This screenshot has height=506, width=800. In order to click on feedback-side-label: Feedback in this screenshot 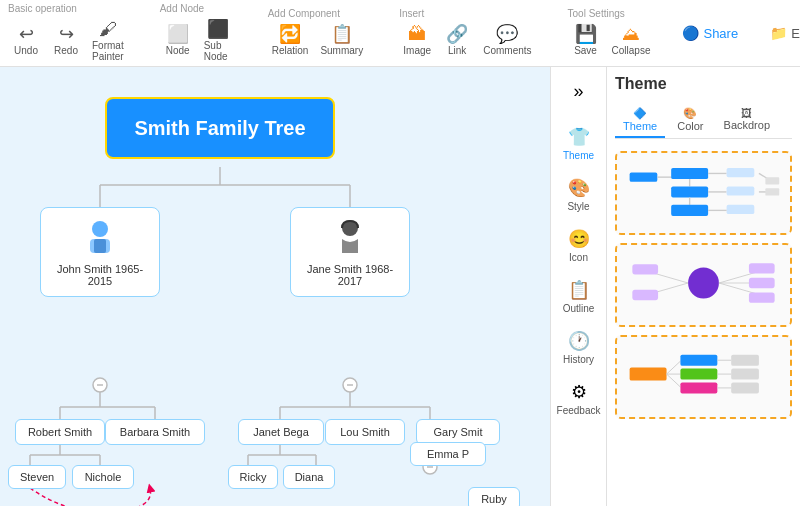, I will do `click(579, 410)`.